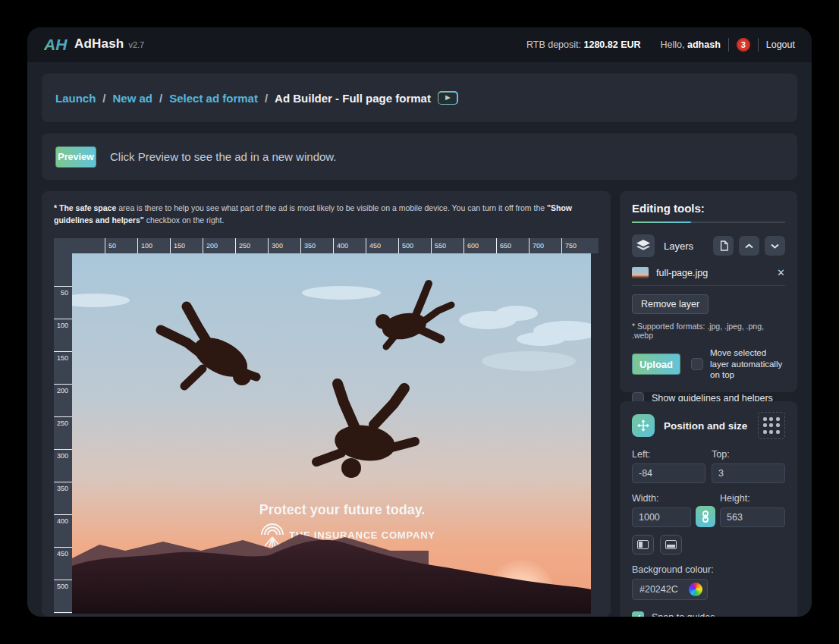 This screenshot has width=839, height=644. What do you see at coordinates (709, 222) in the screenshot?
I see `accent-underline` at bounding box center [709, 222].